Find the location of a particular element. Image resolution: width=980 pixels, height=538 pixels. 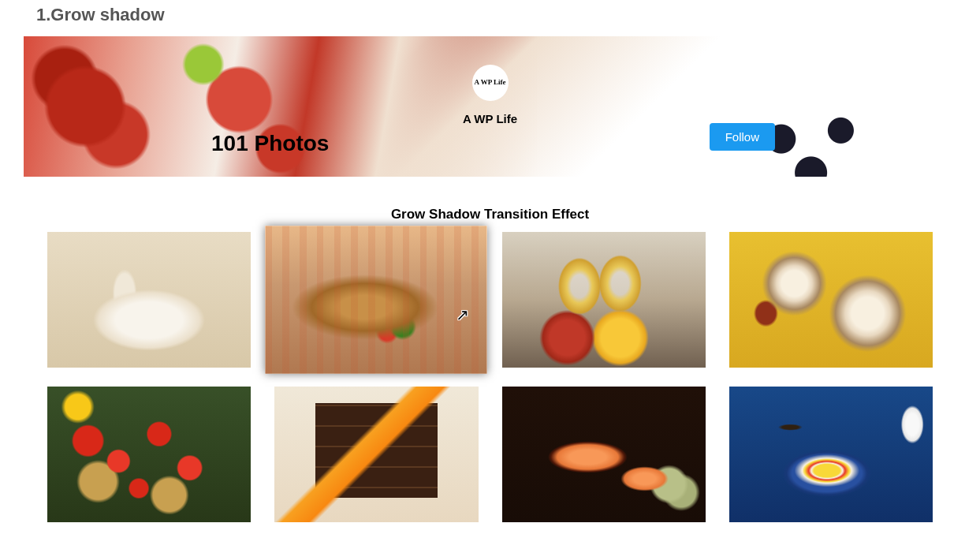

photo-count: 101 Photos is located at coordinates (270, 144).